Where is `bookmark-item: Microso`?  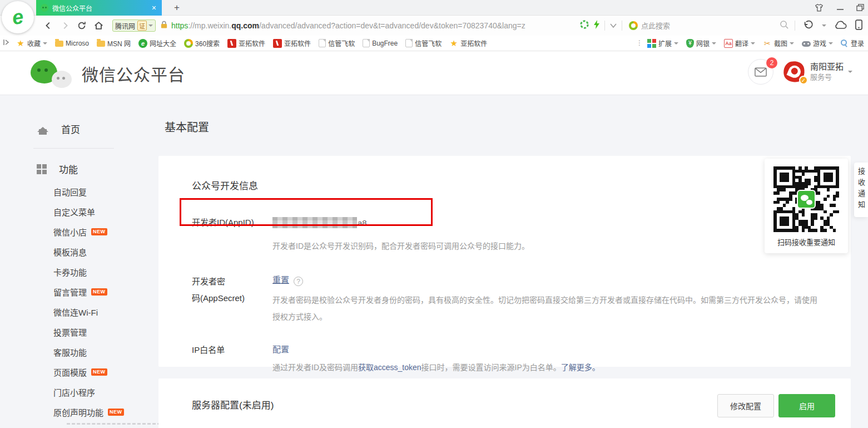
bookmark-item: Microso is located at coordinates (72, 43).